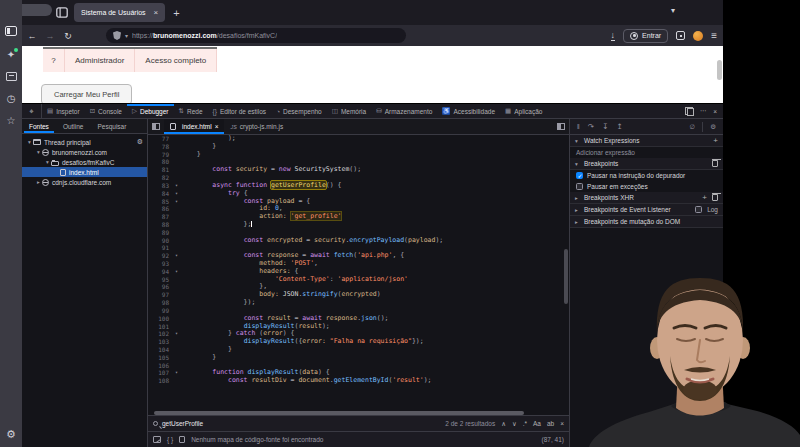 This screenshot has height=447, width=800. What do you see at coordinates (156, 126) in the screenshot?
I see `collapse-sources-icon` at bounding box center [156, 126].